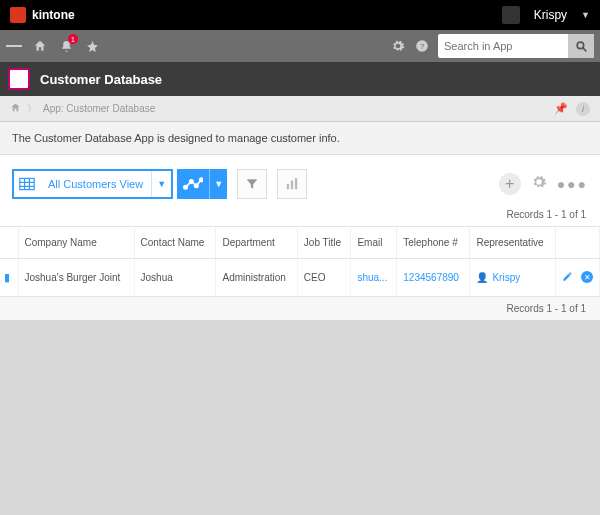 The height and width of the screenshot is (515, 600). Describe the element at coordinates (398, 46) in the screenshot. I see `gear-icon` at that location.